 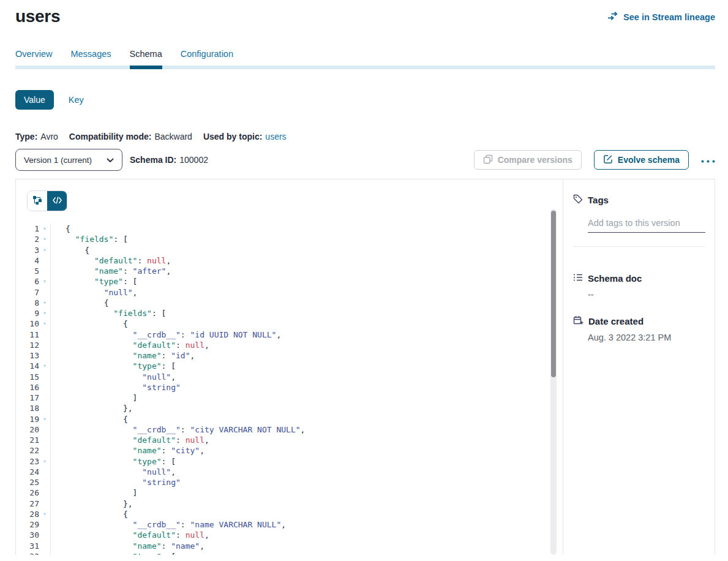 I want to click on schema-meta-row: Type: Avro Compatibility mode: Backward …, so click(x=365, y=137).